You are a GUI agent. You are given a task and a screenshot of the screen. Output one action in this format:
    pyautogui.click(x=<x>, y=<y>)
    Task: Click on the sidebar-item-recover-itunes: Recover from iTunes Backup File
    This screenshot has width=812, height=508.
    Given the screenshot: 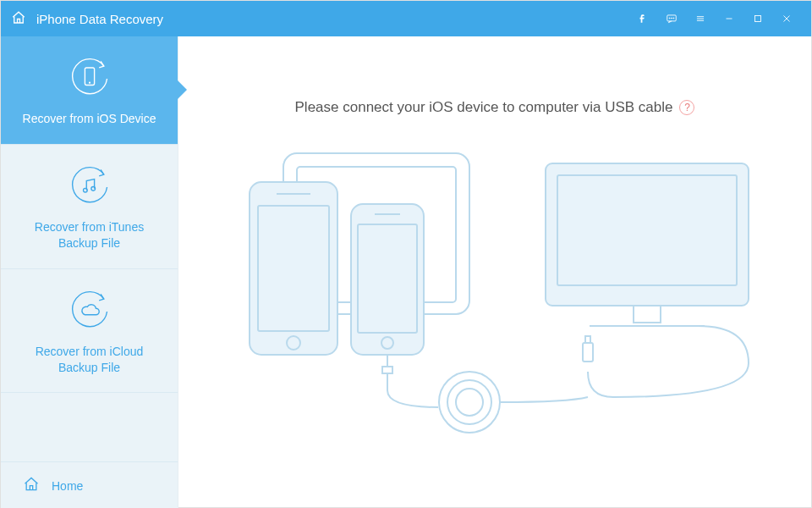 What is the action you would take?
    pyautogui.click(x=90, y=207)
    